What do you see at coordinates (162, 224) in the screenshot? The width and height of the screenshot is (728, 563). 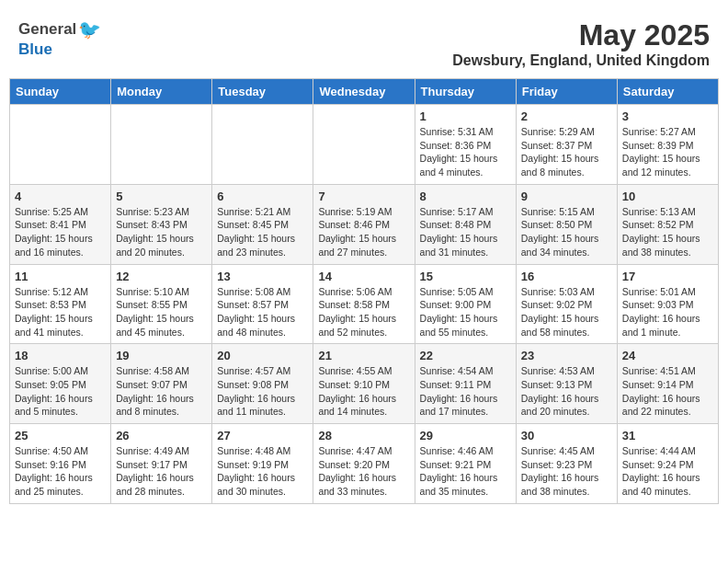 I see `calendar-cell: 5Sunrise: 5:23 AM Sunset: 8:43 PM Daylig…` at bounding box center [162, 224].